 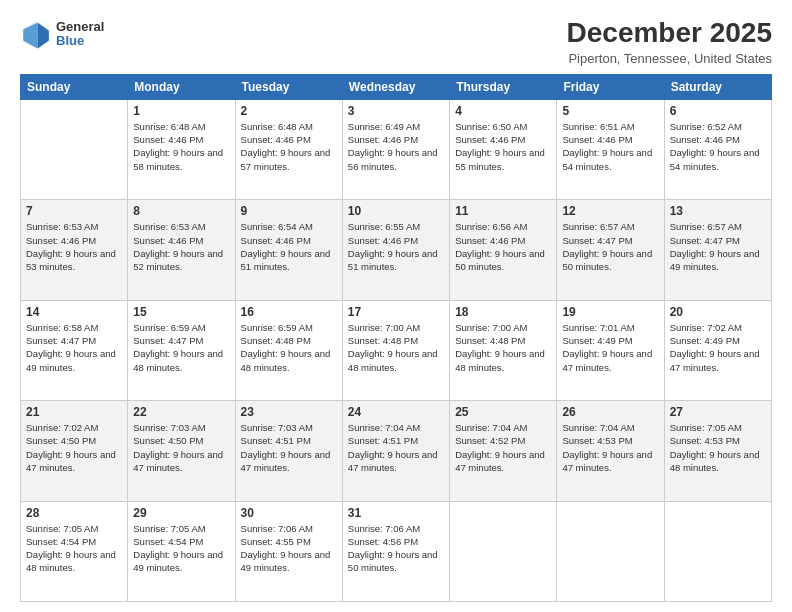 I want to click on calendar-cell: 7Sunrise: 6:53 AMSunset: 4:46 PMDaylight…, so click(x=74, y=250).